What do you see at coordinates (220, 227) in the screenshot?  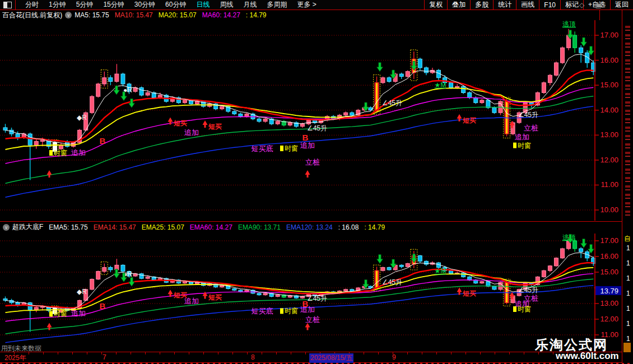 I see `ema-values: EMA5: 15.75EMA14: 15.47EMA25: 15.07EMA60…` at bounding box center [220, 227].